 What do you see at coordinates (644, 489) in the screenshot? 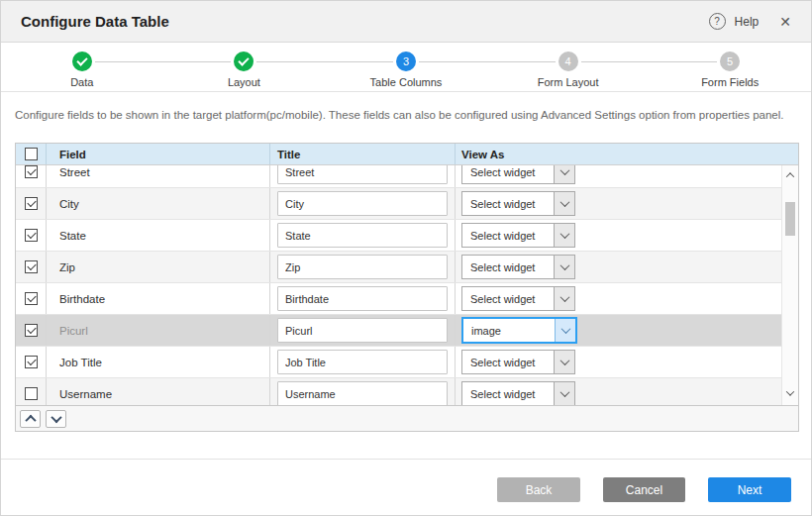
I see `cancel-button: Cancel` at bounding box center [644, 489].